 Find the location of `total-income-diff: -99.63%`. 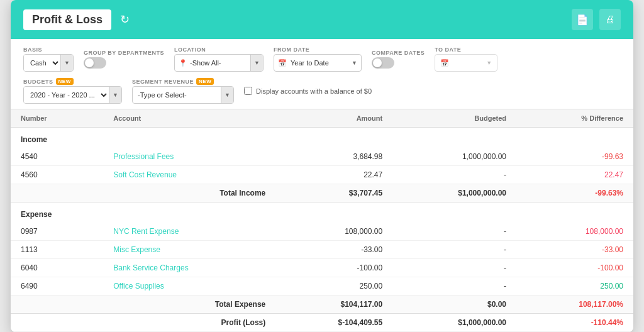

total-income-diff: -99.63% is located at coordinates (575, 194).